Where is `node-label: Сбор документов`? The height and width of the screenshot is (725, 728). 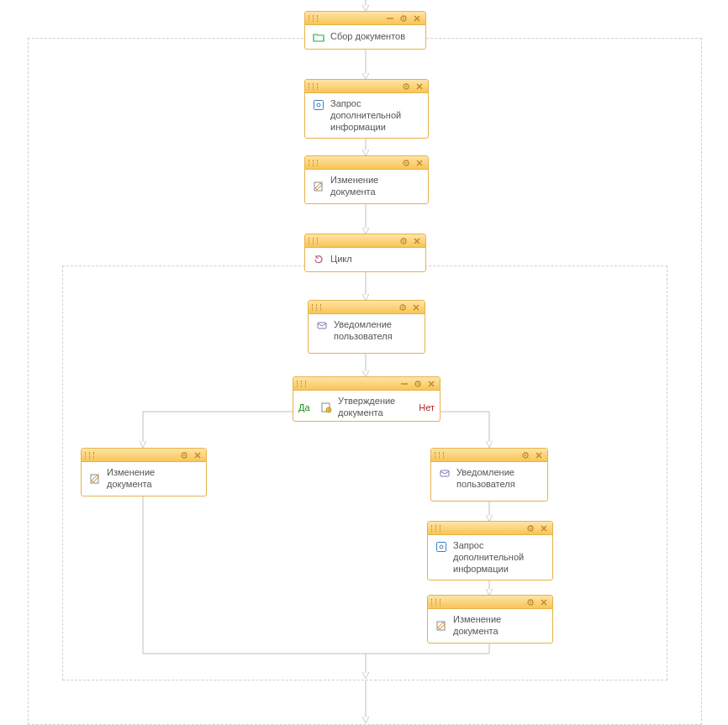 node-label: Сбор документов is located at coordinates (368, 37).